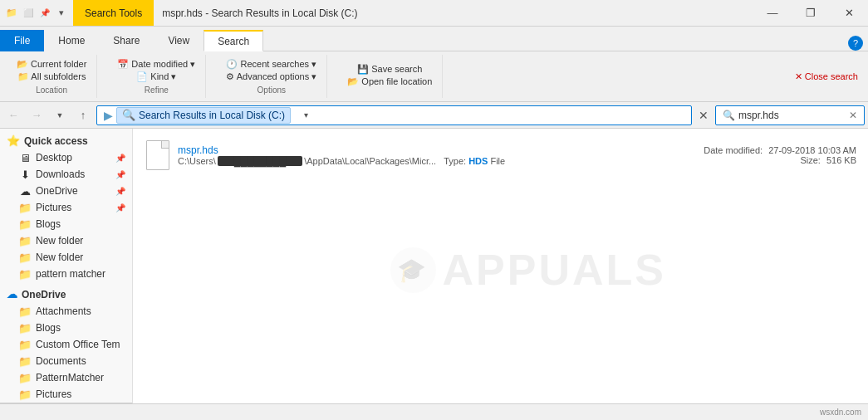 The width and height of the screenshot is (868, 420). I want to click on address-bar: ▶ 🔍 Search Results in Local Disk (C:) ▾, so click(394, 115).